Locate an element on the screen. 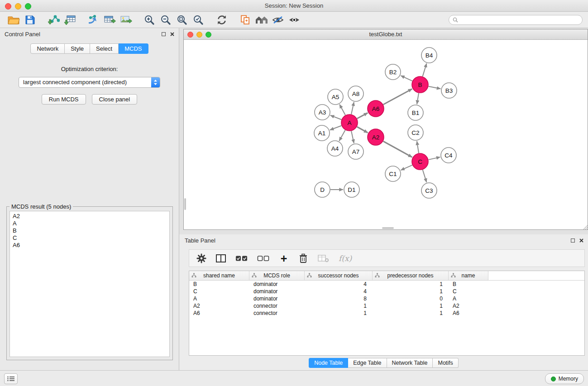 The image size is (588, 386). mcds-result-item: B is located at coordinates (90, 231).